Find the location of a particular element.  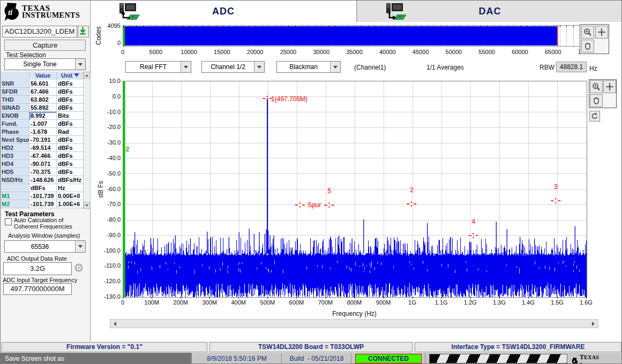

row-name: SFDR is located at coordinates (15, 92).